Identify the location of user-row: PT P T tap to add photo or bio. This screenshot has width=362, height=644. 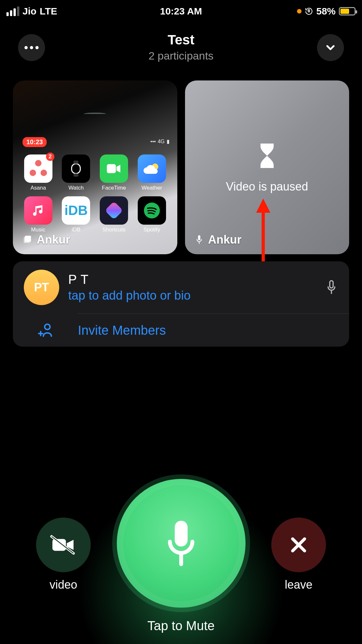
(181, 287).